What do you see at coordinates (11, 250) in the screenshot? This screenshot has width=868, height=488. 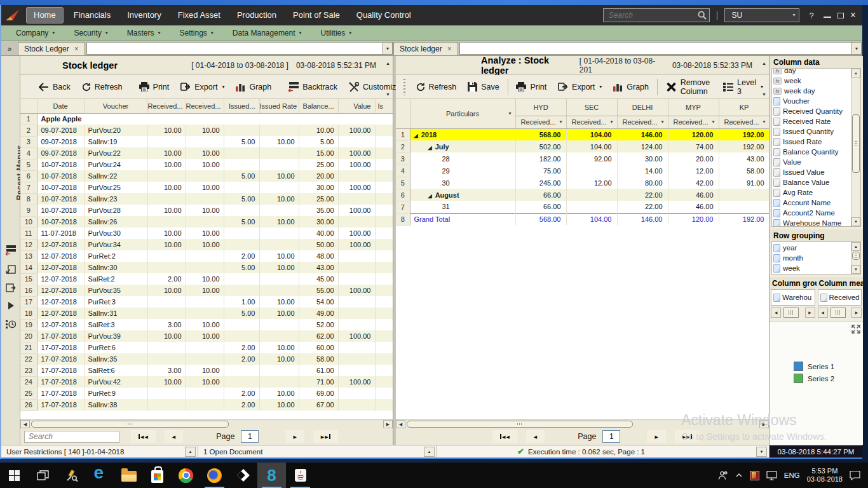 I see `recent-menus-strip: Recent Menus` at bounding box center [11, 250].